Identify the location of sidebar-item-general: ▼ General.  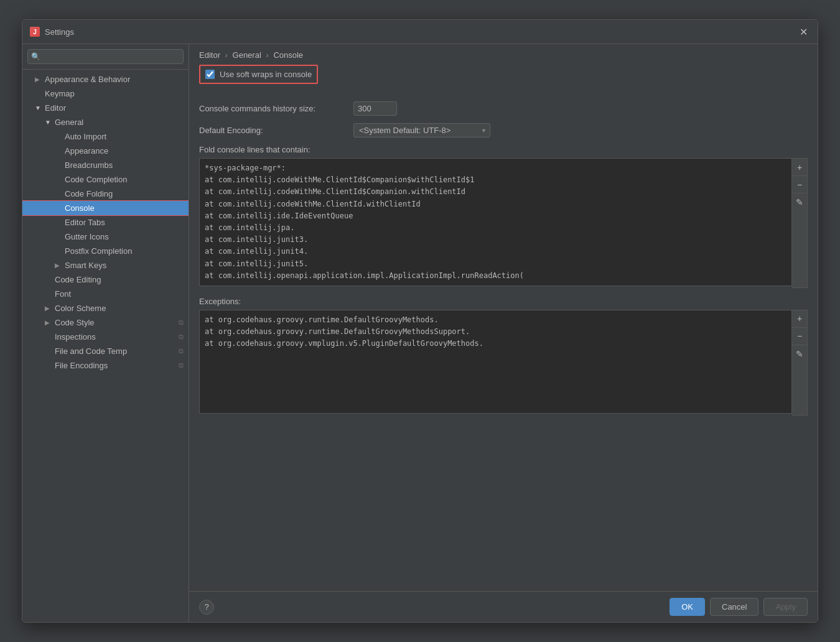
(106, 122).